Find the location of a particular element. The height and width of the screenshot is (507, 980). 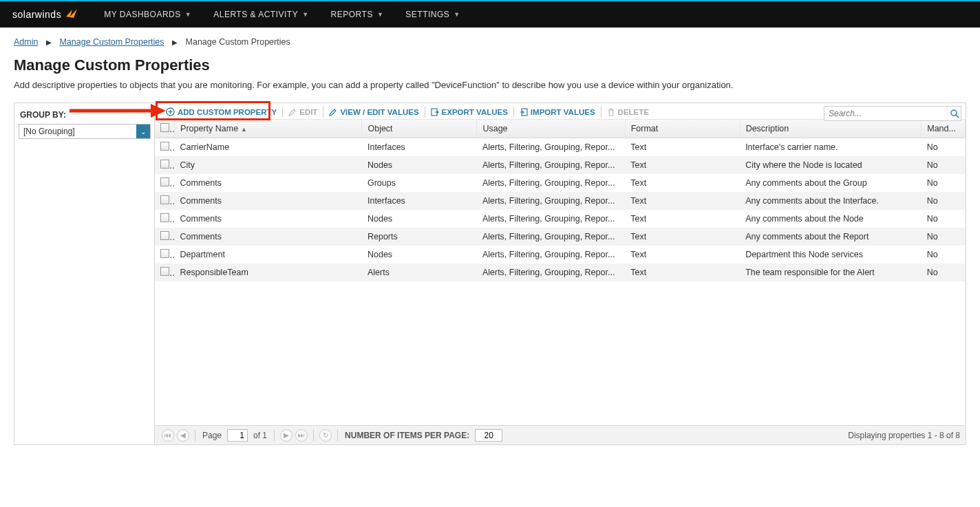

table-header-row: Property Name▲ Object Usage Format Descr… is located at coordinates (560, 129).